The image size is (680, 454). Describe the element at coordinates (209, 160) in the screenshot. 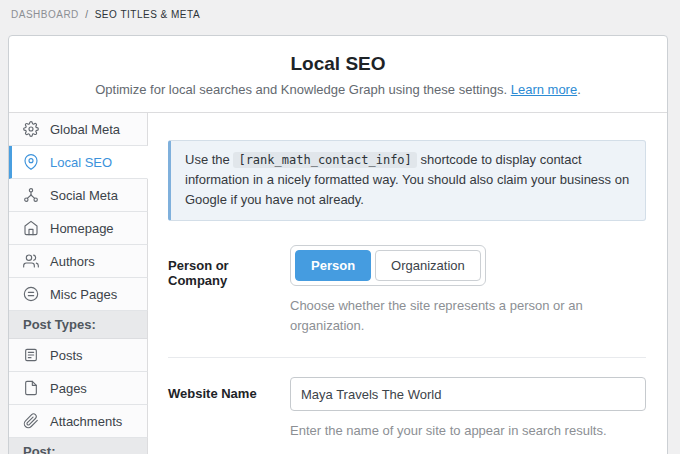

I see `notice-text-before: Use the` at that location.